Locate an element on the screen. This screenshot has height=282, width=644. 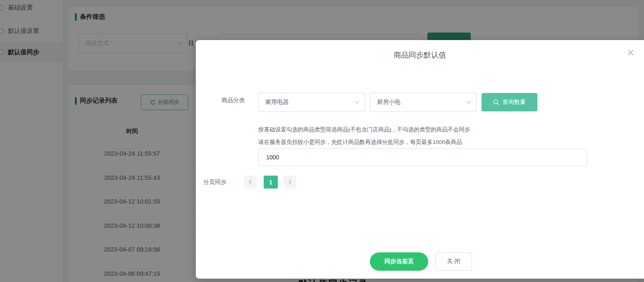
category-level2-select: 厨房小电 is located at coordinates (423, 102).